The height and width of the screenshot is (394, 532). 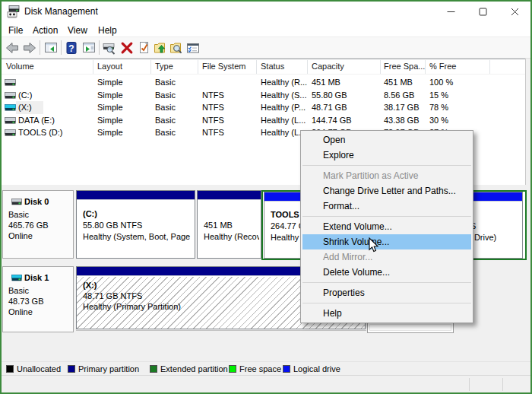 I want to click on menu-item-properties: Properties, so click(x=387, y=293).